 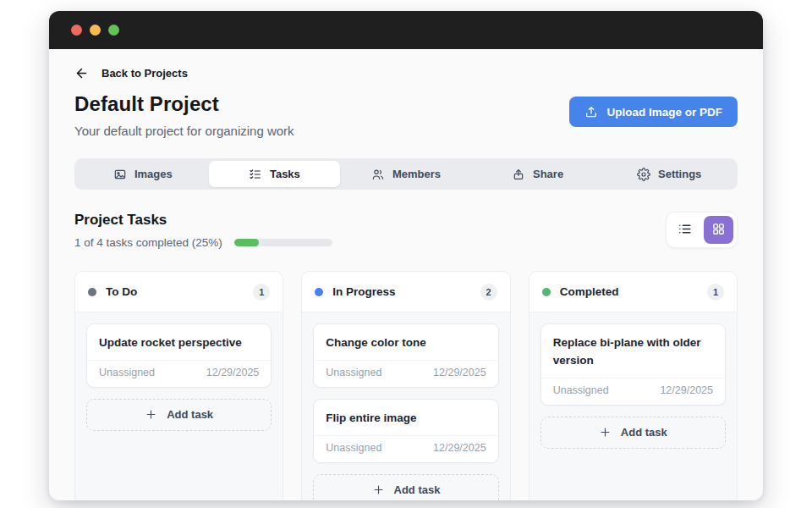 I want to click on back-label: Back to Projects, so click(x=145, y=73).